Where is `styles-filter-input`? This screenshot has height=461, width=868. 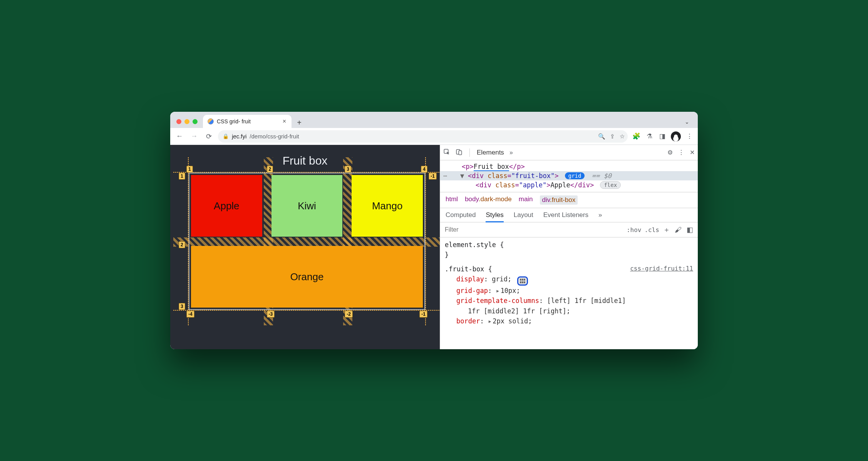 styles-filter-input is located at coordinates (534, 230).